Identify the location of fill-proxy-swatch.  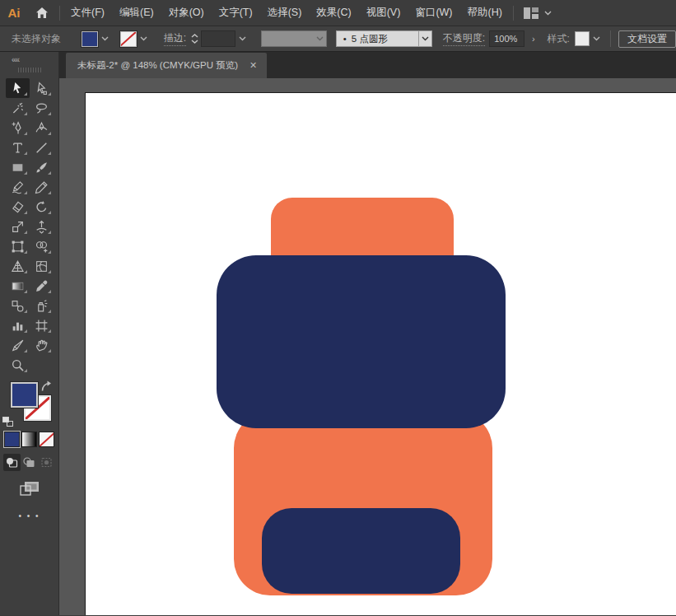
(25, 395).